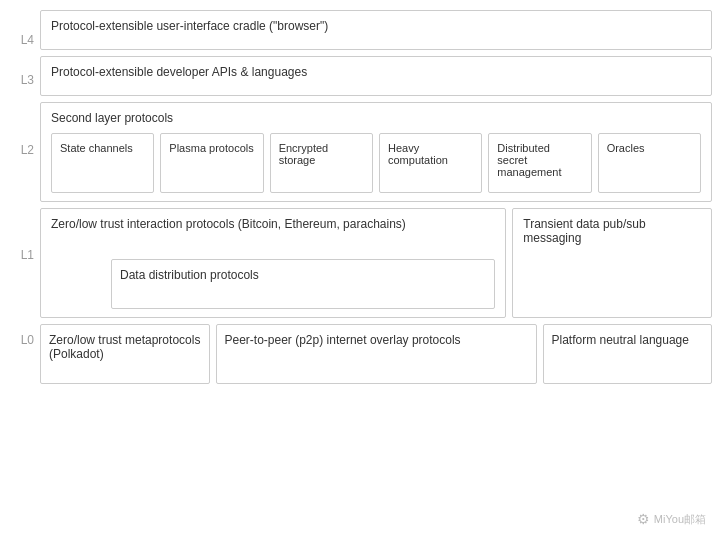  What do you see at coordinates (376, 72) in the screenshot?
I see `l3-title: Protocol-extensible developer APIs & lan…` at bounding box center [376, 72].